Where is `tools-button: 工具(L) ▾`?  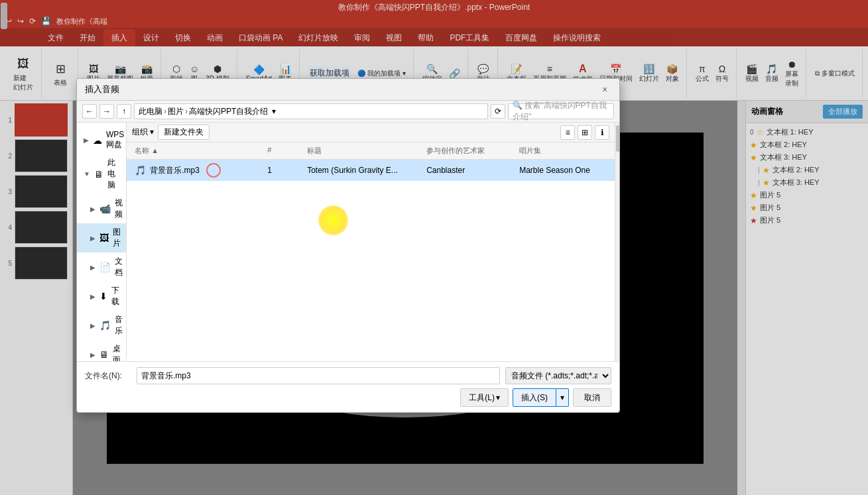 tools-button: 工具(L) ▾ is located at coordinates (484, 398).